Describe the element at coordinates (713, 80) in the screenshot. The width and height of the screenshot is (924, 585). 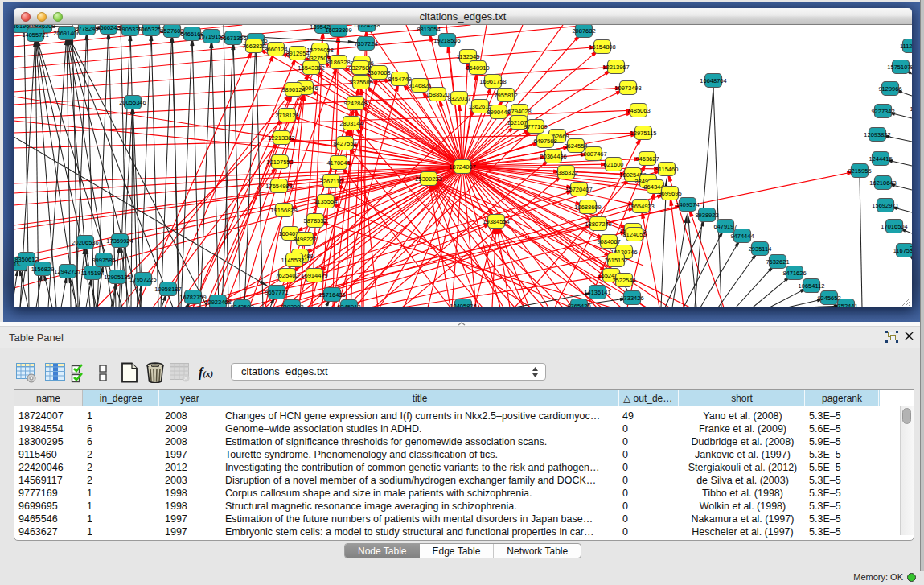
I see `svg-text: 16648764` at that location.